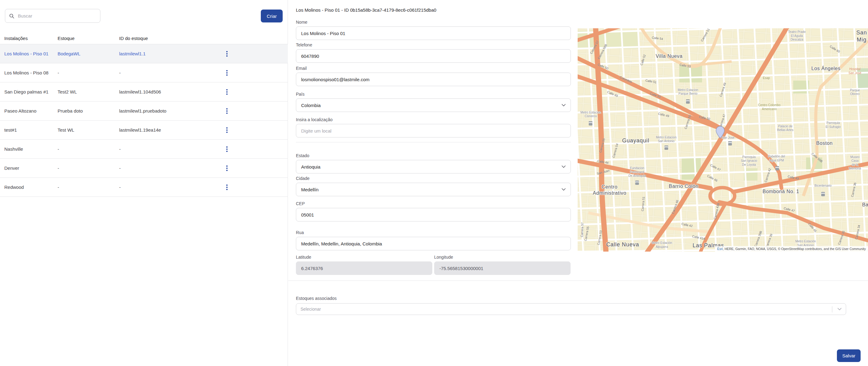 Image resolution: width=868 pixels, height=366 pixels. Describe the element at coordinates (720, 248) in the screenshot. I see `esri-attribution-link: Esri` at that location.